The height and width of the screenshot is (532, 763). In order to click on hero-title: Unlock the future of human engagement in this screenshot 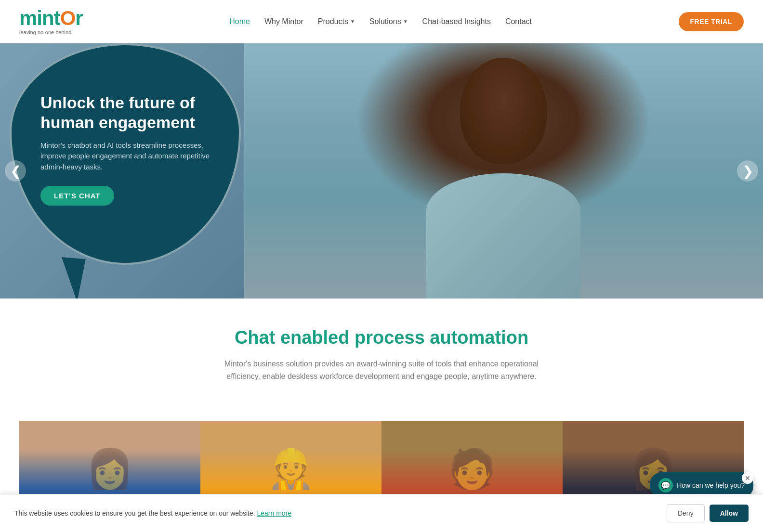, I will do `click(125, 113)`.